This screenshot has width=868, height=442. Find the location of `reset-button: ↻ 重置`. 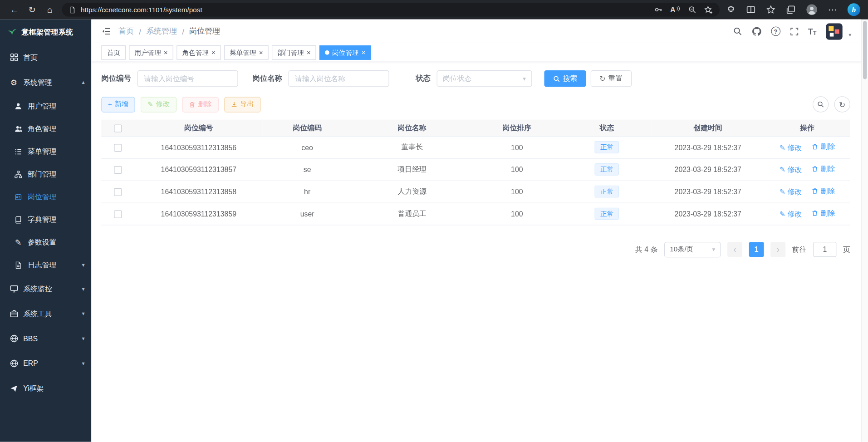

reset-button: ↻ 重置 is located at coordinates (611, 79).